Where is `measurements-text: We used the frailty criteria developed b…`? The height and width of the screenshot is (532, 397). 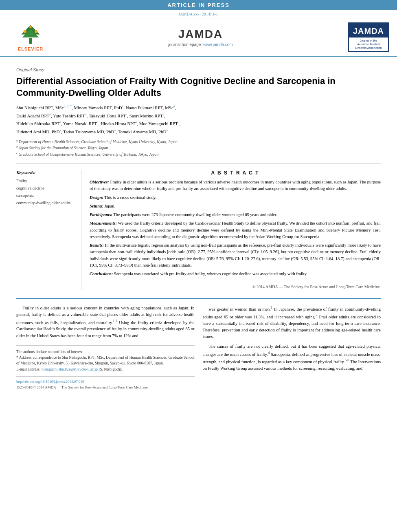
measurements-text: We used the frailty criteria developed b… is located at coordinates (235, 230).